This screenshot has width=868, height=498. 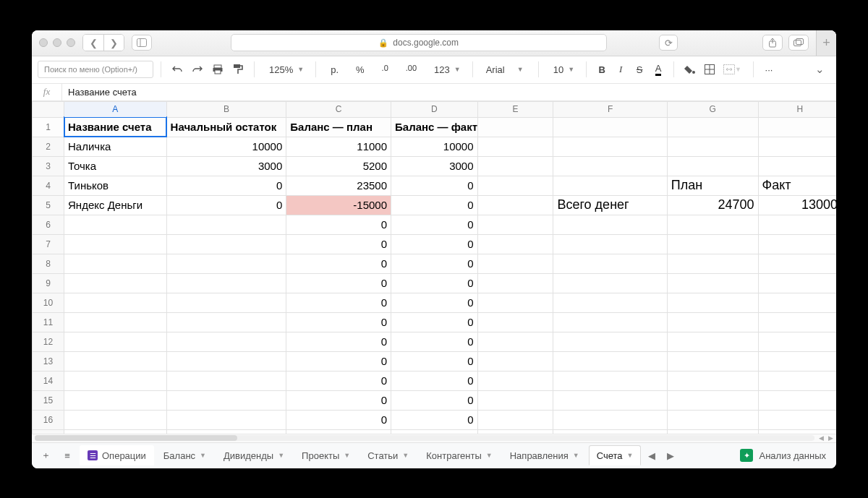 What do you see at coordinates (226, 322) in the screenshot?
I see `cell-B11` at bounding box center [226, 322].